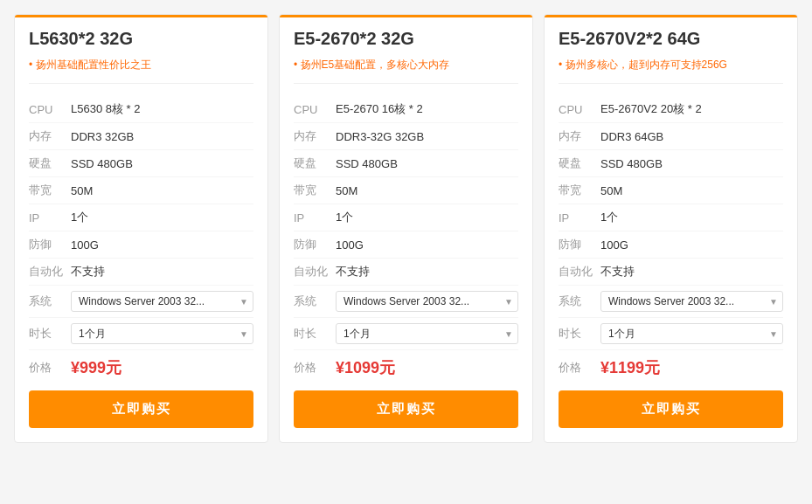  What do you see at coordinates (96, 368) in the screenshot?
I see `price-value: ¥999元` at bounding box center [96, 368].